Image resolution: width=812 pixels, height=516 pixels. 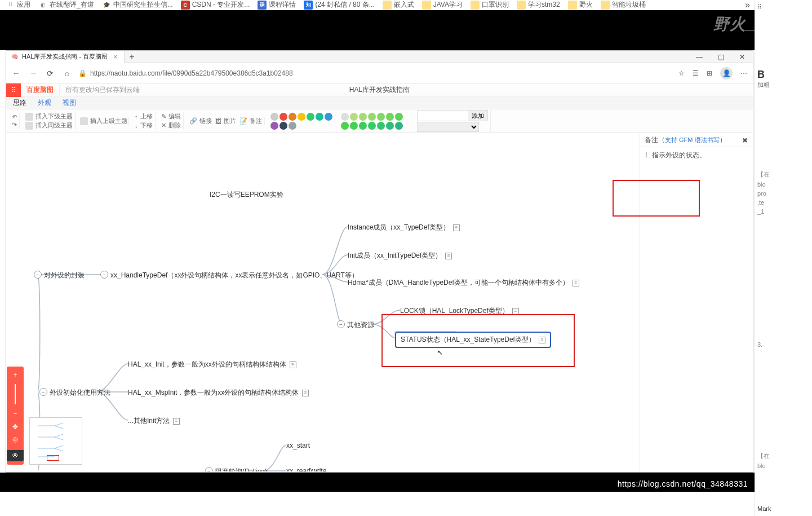 I want to click on zoom-in: ＋, so click(x=15, y=374).